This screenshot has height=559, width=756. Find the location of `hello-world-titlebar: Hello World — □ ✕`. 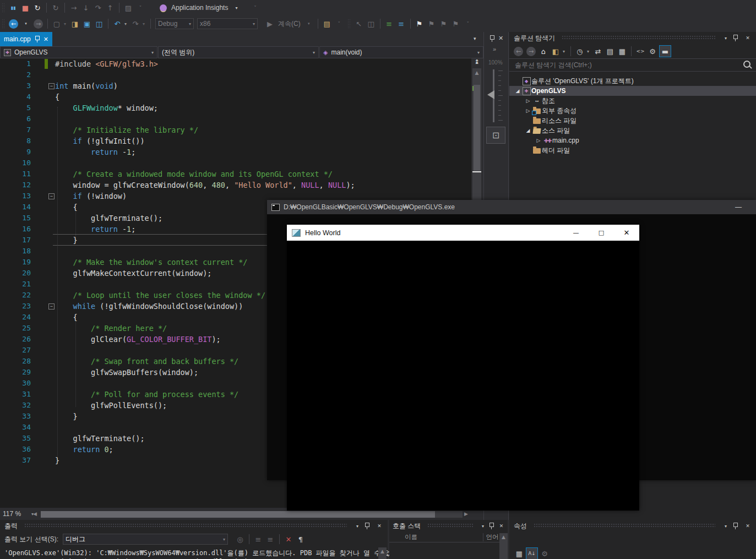

hello-world-titlebar: Hello World — □ ✕ is located at coordinates (463, 232).